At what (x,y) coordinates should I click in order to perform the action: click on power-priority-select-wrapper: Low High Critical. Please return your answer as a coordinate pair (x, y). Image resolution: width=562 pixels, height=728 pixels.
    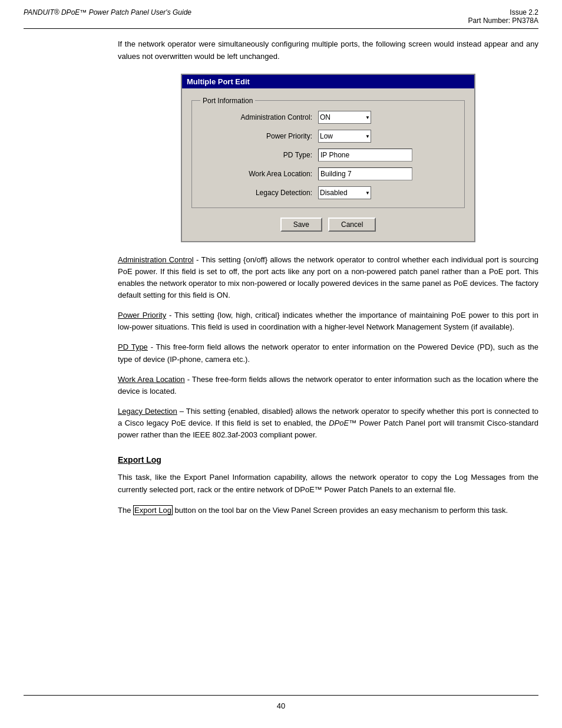
    Looking at the image, I should click on (345, 136).